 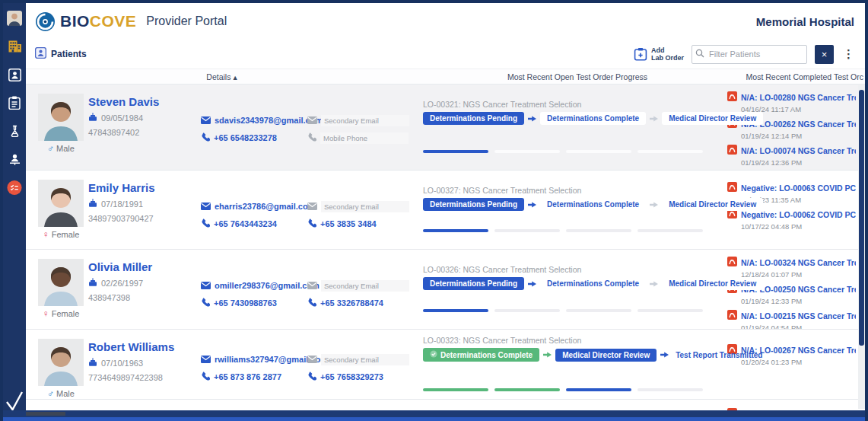 What do you see at coordinates (473, 119) in the screenshot?
I see `order-stage-label: Determinations Pending` at bounding box center [473, 119].